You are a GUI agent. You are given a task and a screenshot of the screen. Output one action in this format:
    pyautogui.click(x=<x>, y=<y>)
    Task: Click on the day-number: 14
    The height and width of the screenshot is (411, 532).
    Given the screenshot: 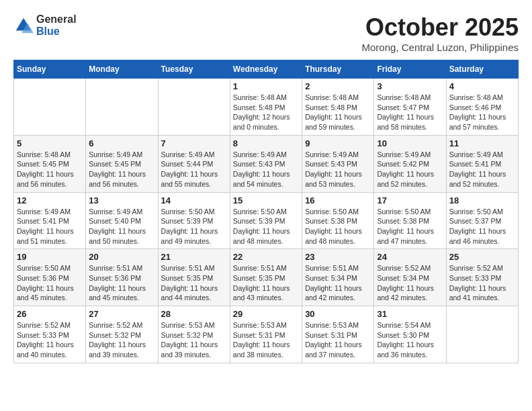 What is the action you would take?
    pyautogui.click(x=194, y=200)
    